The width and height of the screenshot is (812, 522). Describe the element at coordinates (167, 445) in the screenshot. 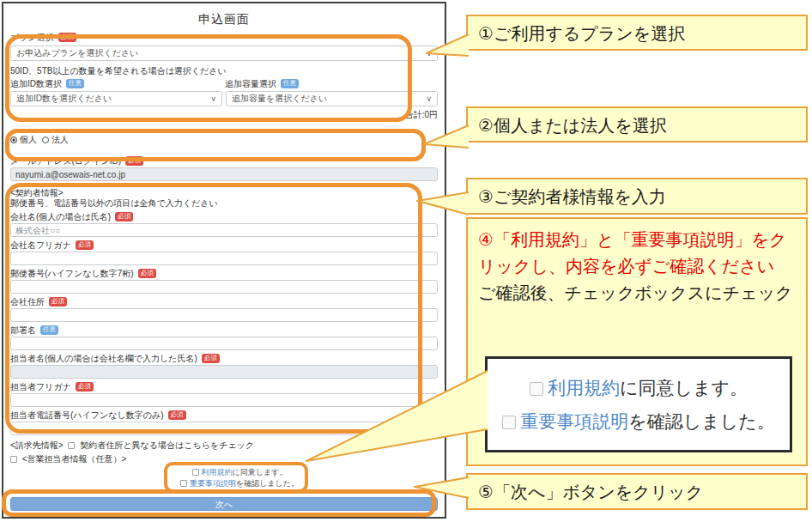

I see `billing-checkbox-label: 契約者住所と異なる場合はこちらをチェック` at that location.